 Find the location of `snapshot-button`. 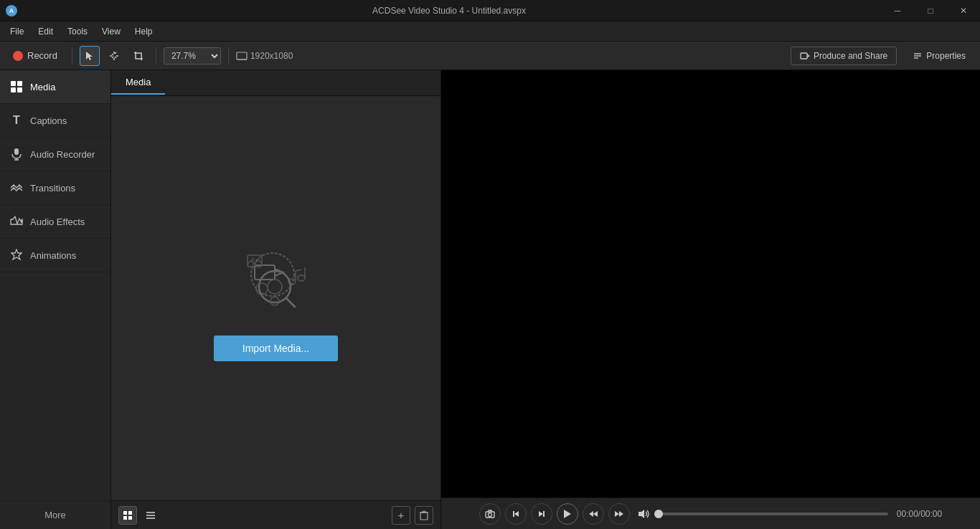

snapshot-button is located at coordinates (490, 514).